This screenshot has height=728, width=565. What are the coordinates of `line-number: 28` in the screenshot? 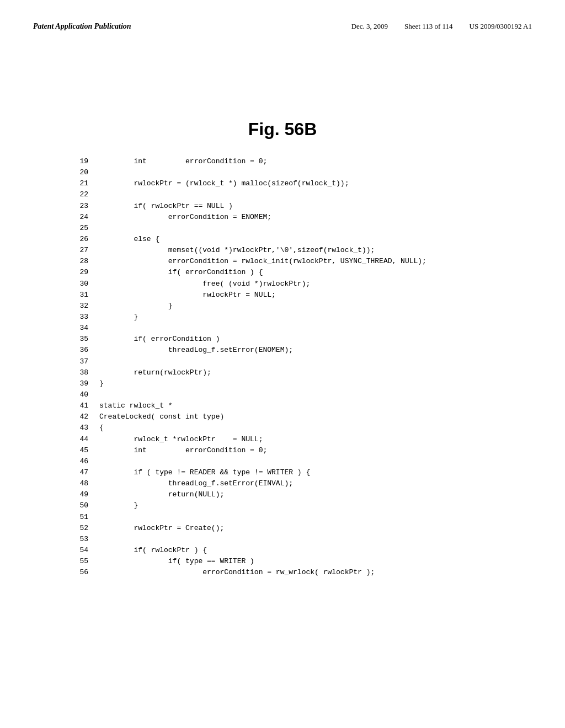 It's located at (77, 261).